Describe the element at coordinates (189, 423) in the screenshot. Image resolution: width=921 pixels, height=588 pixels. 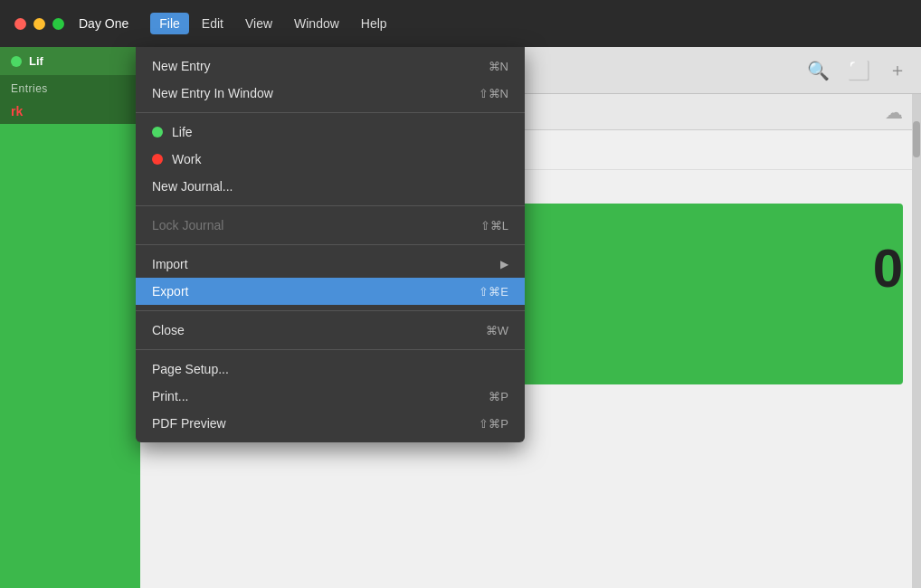
I see `pdf-preview-label: PDF Preview` at that location.